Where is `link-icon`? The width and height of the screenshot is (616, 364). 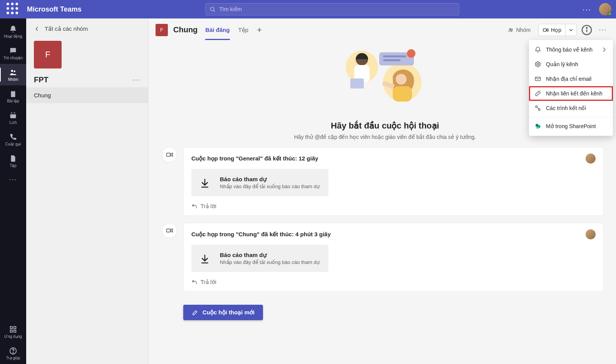
link-icon is located at coordinates (538, 94).